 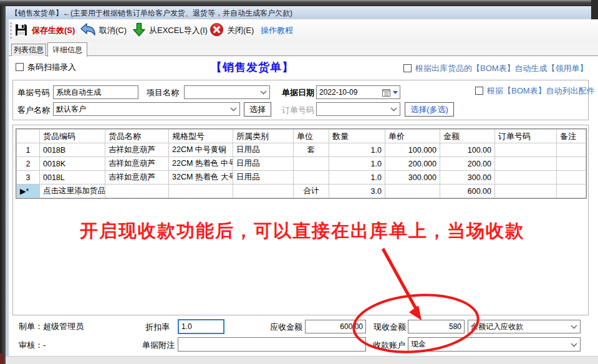 I want to click on account-combobox: 现金, so click(x=494, y=344).